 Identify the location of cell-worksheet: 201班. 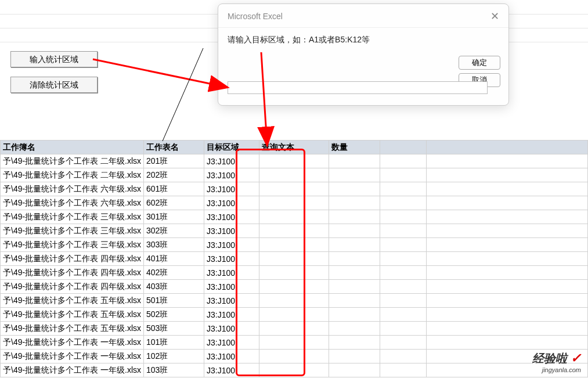
(174, 161).